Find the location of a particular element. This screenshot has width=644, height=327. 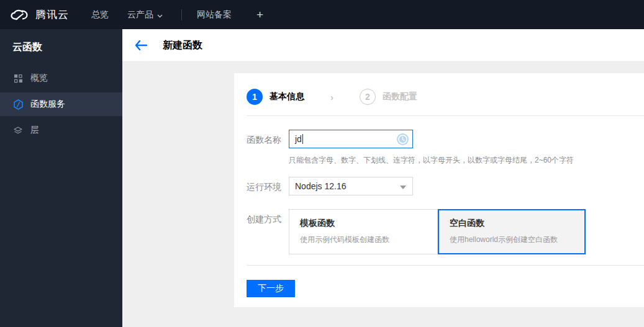

nav-divider is located at coordinates (181, 15).